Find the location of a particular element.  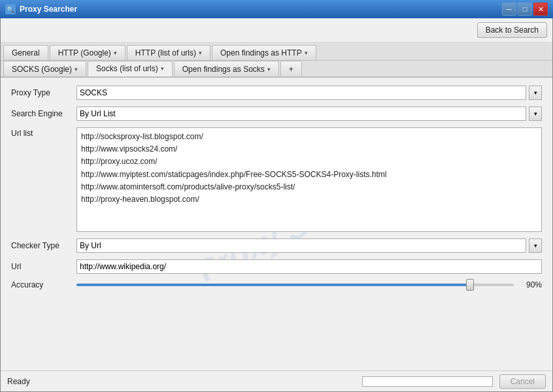

search-engine-label: Search Engine is located at coordinates (44, 114).